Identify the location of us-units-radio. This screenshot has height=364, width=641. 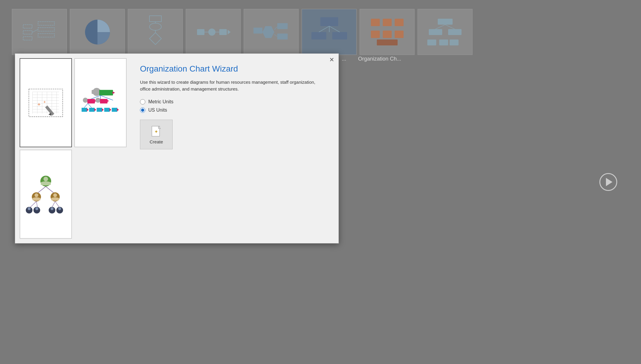
(143, 110).